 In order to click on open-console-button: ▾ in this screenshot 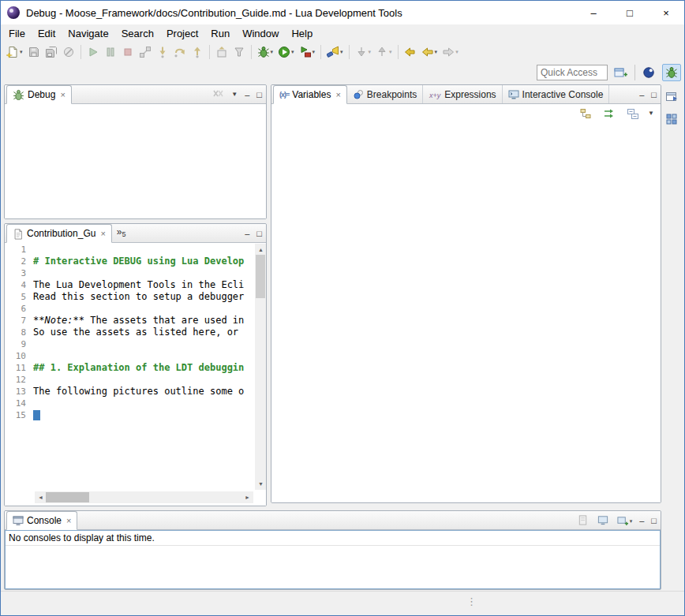, I will do `click(625, 521)`.